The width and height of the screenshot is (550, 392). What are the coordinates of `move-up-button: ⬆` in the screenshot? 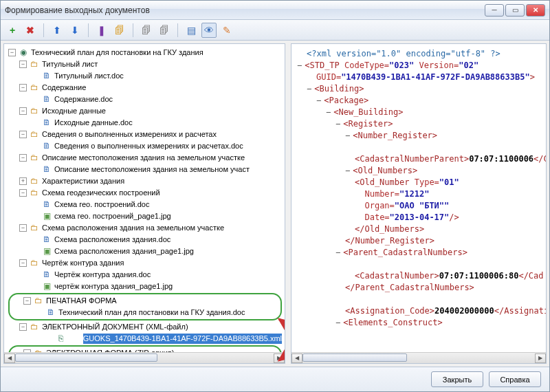 It's located at (57, 30).